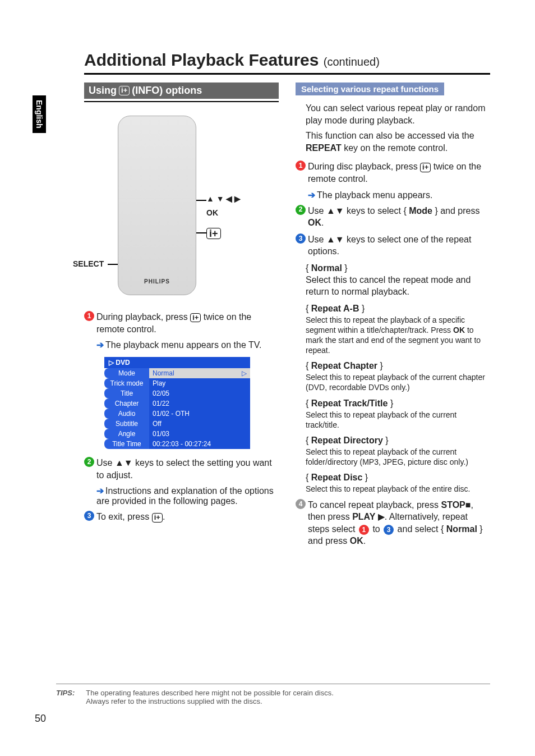 This screenshot has height=756, width=535. Describe the element at coordinates (200, 404) in the screenshot. I see `menu-row-value: 01/22` at that location.